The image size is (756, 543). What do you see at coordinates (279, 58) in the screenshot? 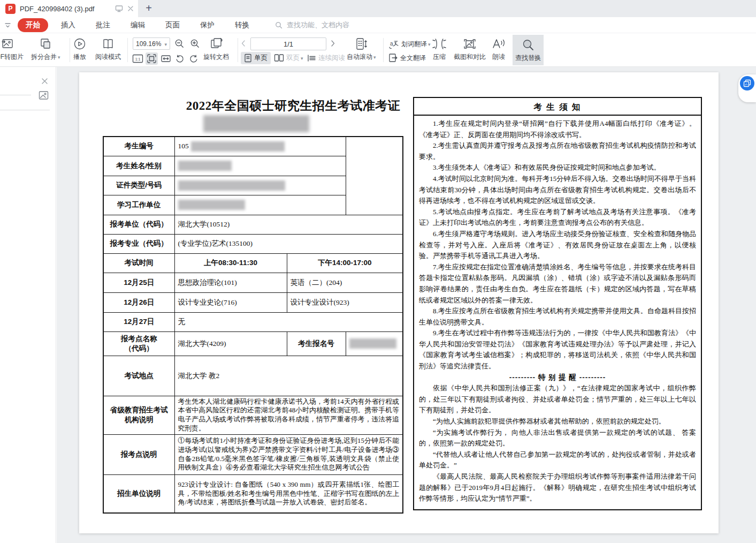
I see `double-page-icon` at bounding box center [279, 58].